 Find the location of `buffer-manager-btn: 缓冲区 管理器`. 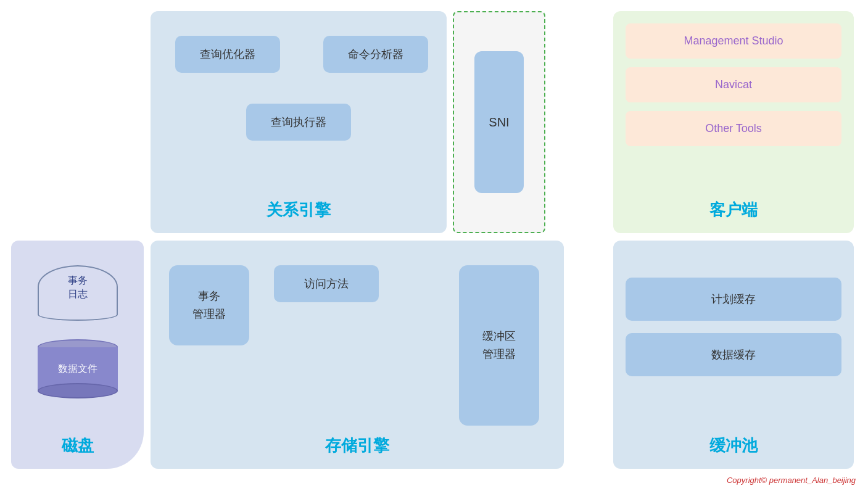

buffer-manager-btn: 缓冲区 管理器 is located at coordinates (499, 345).